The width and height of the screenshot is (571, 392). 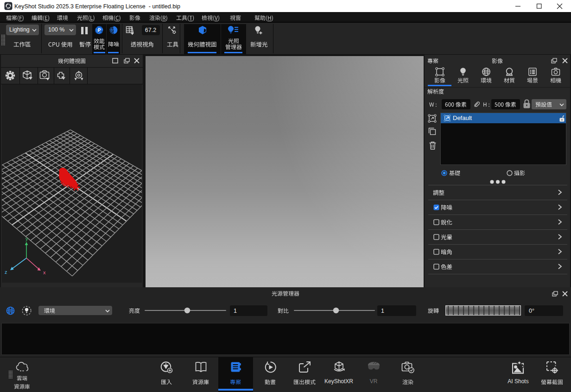 I want to click on svg-text: x, so click(x=44, y=272).